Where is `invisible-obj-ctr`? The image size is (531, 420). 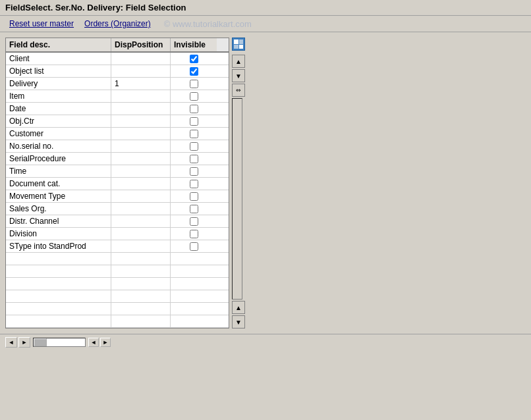
invisible-obj-ctr is located at coordinates (194, 121).